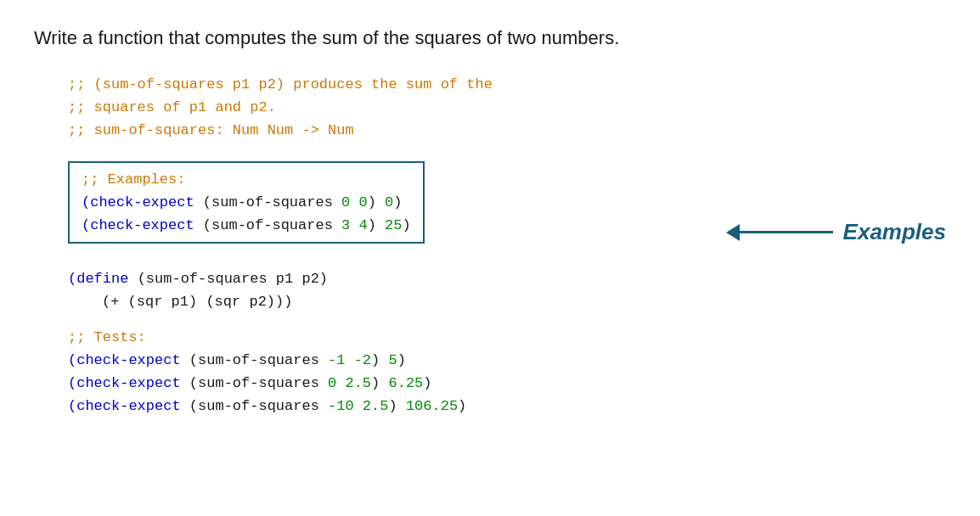 This screenshot has width=980, height=516. Describe the element at coordinates (895, 233) in the screenshot. I see `examples-label: Examples` at that location.